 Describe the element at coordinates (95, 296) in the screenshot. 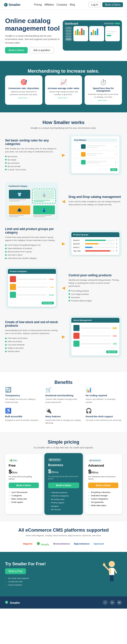

I see `how-list-4: Poor-selling products Low margin product…` at that location.